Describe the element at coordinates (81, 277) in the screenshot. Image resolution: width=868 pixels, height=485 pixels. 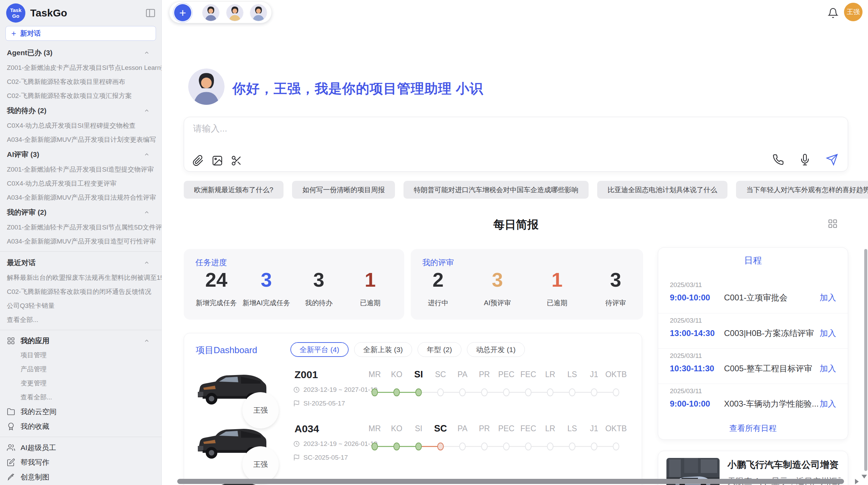
I see `list-item: 解释最新出台的欧盟报废车法规再生塑料比例被调至15%...` at that location.